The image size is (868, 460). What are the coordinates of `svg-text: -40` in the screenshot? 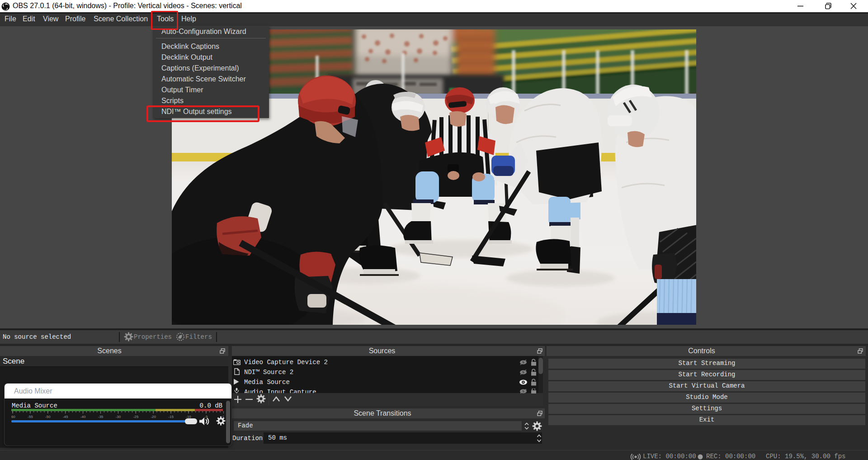 It's located at (83, 417).